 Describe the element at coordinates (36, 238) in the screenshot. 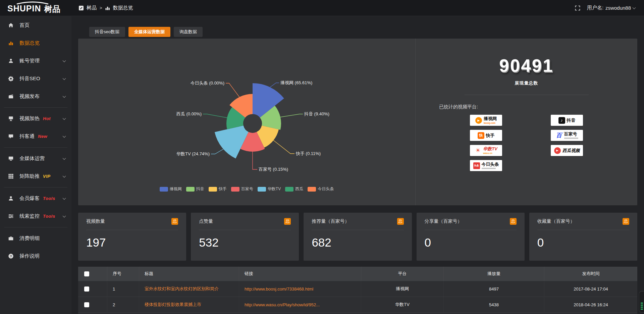

I see `sidebar-item-wallet: 消费明细` at that location.